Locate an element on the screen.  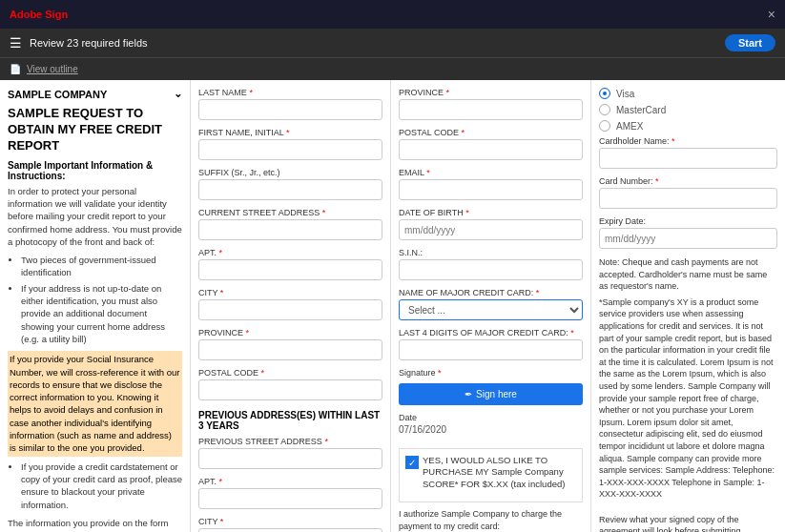
close-icon: × is located at coordinates (772, 14).